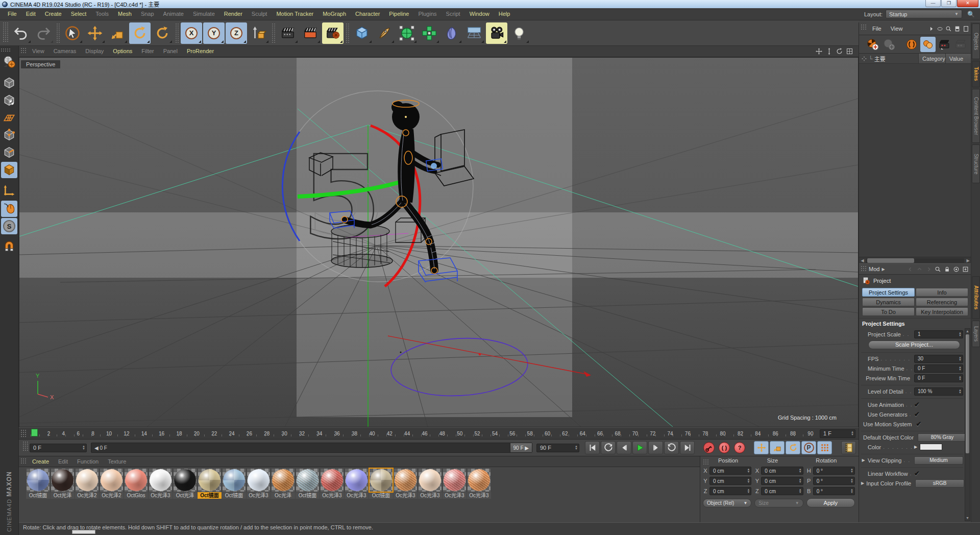  I want to click on menu-simulate: Simulate, so click(204, 14).